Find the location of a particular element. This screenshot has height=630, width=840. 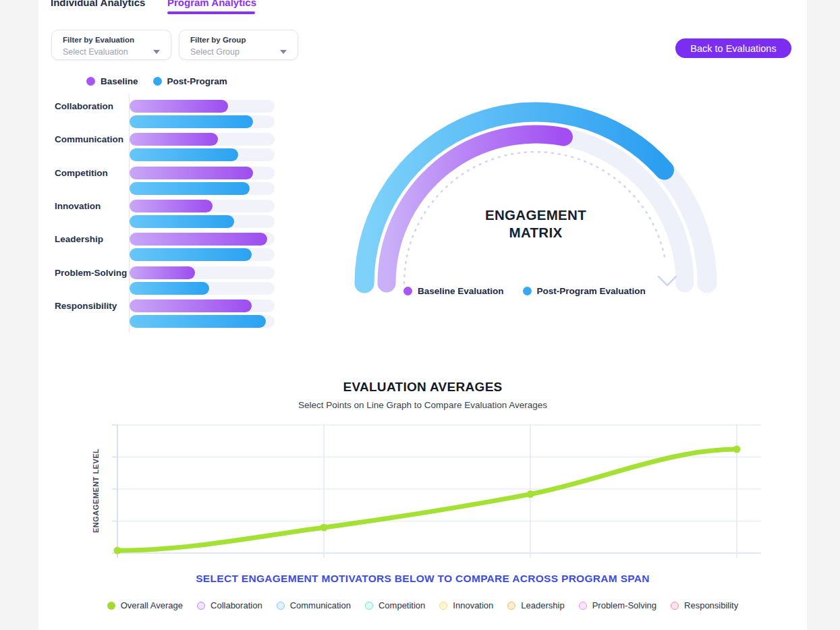

gauge-legend-item: Post-Program Evaluation is located at coordinates (584, 291).